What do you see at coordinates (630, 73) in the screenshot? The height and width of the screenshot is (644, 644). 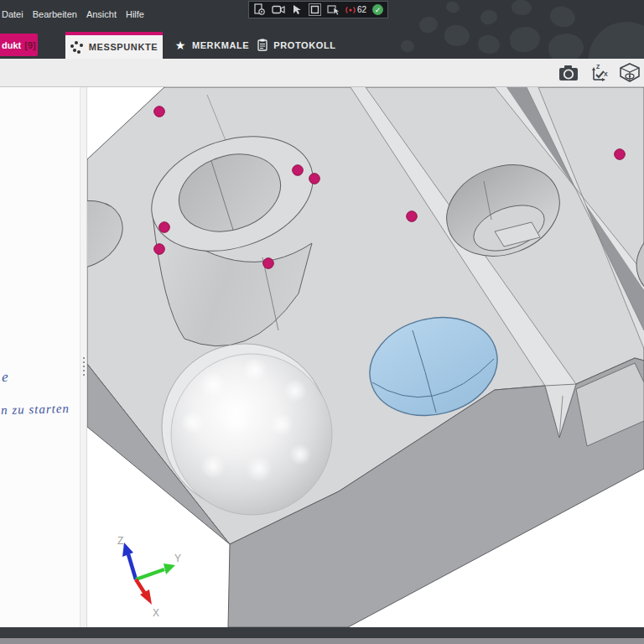 I see `view-cube-visibility-button` at bounding box center [630, 73].